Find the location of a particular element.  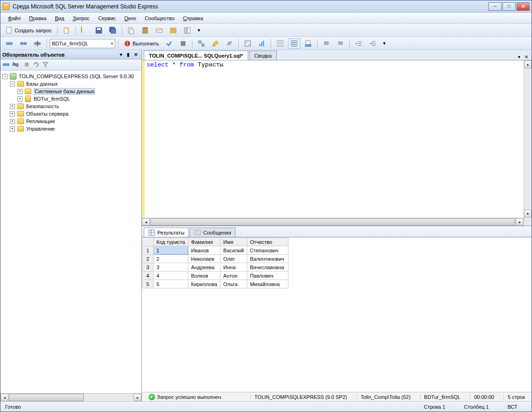

table-row: 11ИвановВасилийСтепанович is located at coordinates (215, 250).